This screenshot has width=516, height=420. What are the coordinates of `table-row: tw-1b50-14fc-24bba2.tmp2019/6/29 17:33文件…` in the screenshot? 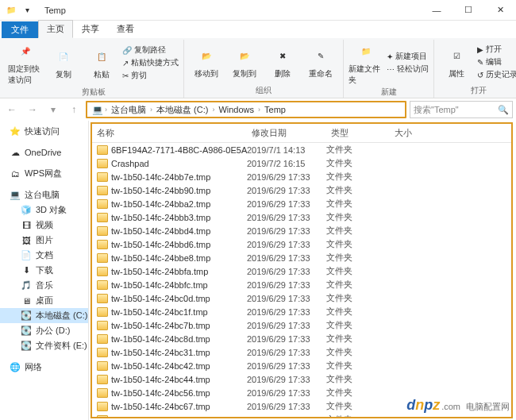 It's located at (302, 203).